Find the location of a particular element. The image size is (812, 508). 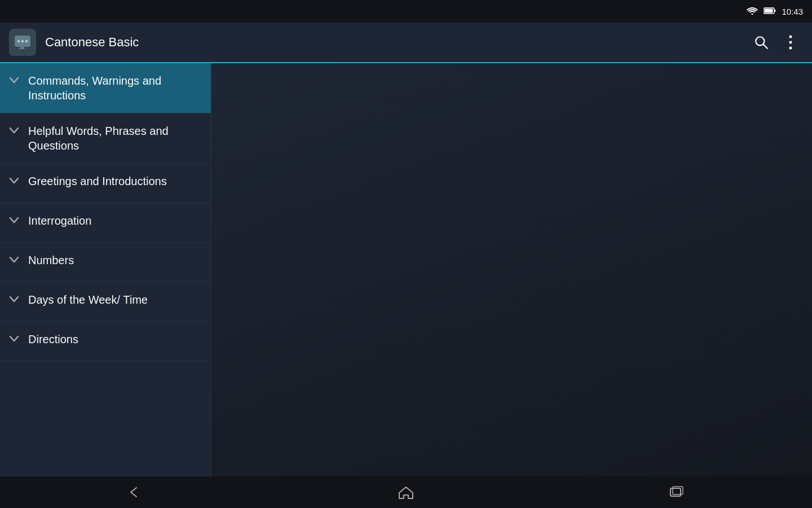

recent-apps-button is located at coordinates (677, 492).